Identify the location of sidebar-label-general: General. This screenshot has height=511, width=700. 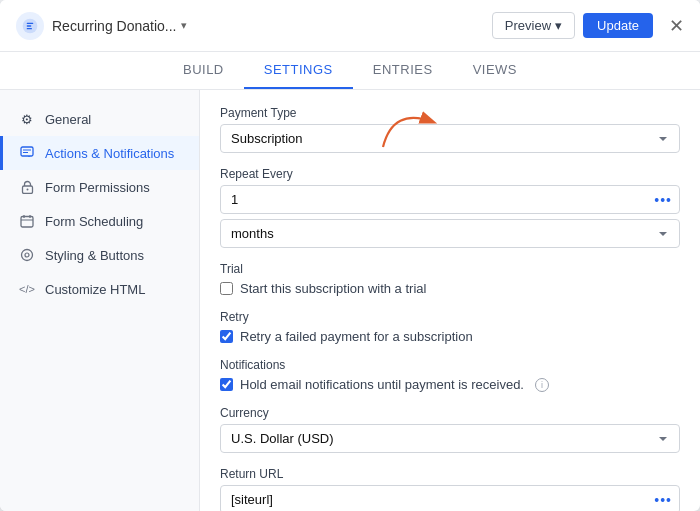
(68, 120).